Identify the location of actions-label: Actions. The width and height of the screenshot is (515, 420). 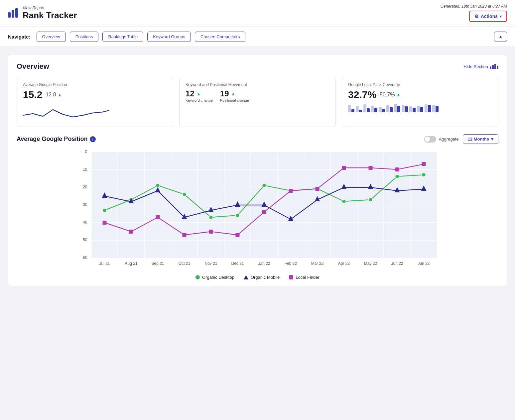
(489, 16).